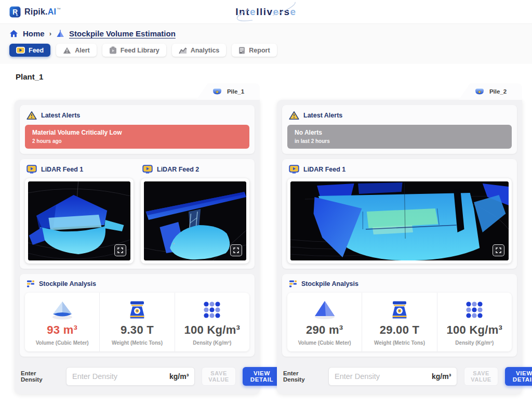 This screenshot has height=419, width=532. What do you see at coordinates (30, 50) in the screenshot?
I see `tab-feed: Feed` at bounding box center [30, 50].